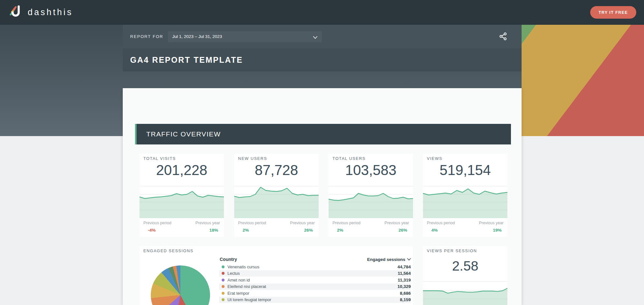 The height and width of the screenshot is (305, 644). Describe the element at coordinates (314, 300) in the screenshot. I see `country-name: Ut lorem feugiat tempor` at that location.